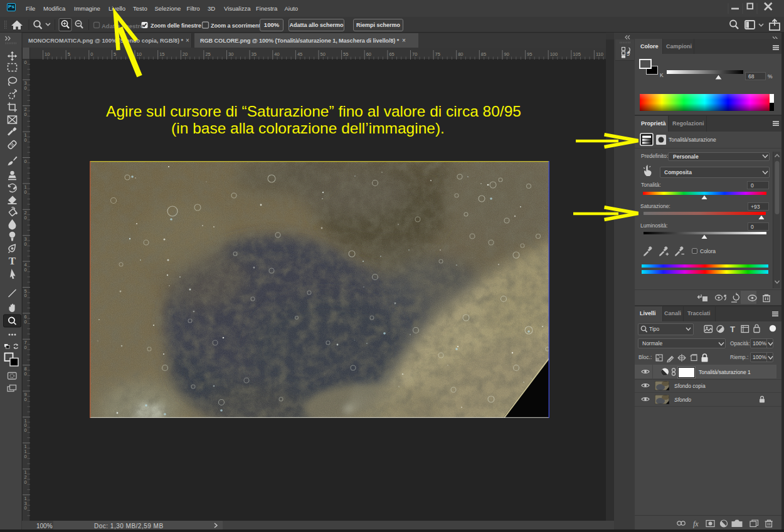 This screenshot has height=532, width=784. Describe the element at coordinates (391, 54) in the screenshot. I see `svg-text: 65` at that location.